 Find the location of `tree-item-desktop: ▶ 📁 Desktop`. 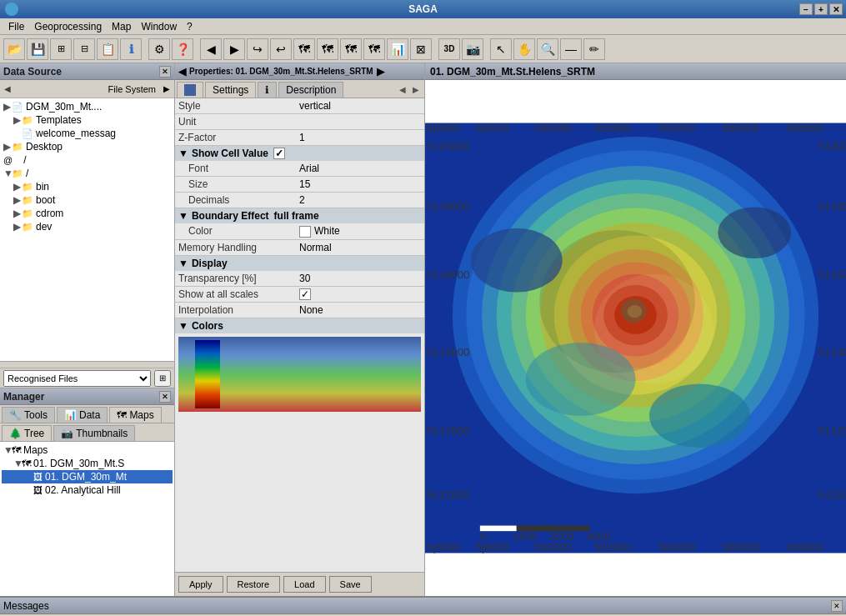

tree-item-desktop: ▶ 📁 Desktop is located at coordinates (87, 147).